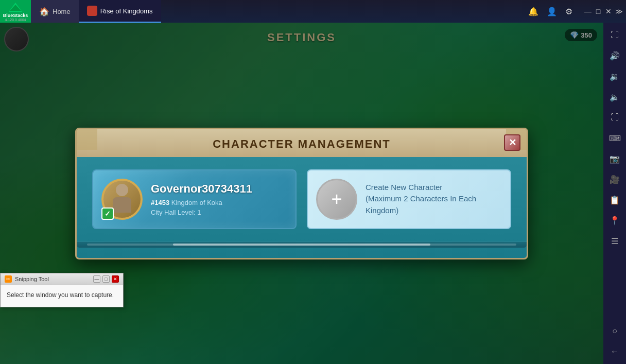  What do you see at coordinates (615, 56) in the screenshot?
I see `sidebar-volume-high-icon: 🔊` at bounding box center [615, 56].